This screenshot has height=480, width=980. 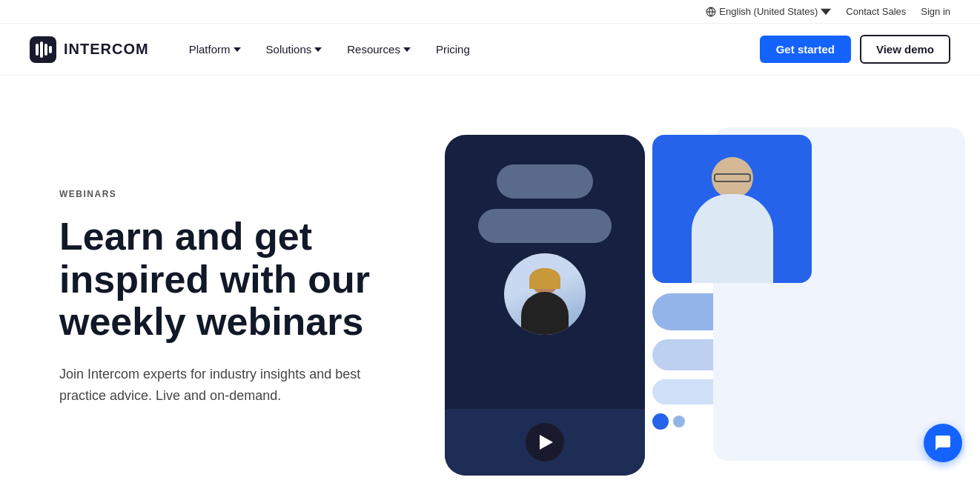 I want to click on nav-cta: Get started View demo, so click(x=855, y=49).